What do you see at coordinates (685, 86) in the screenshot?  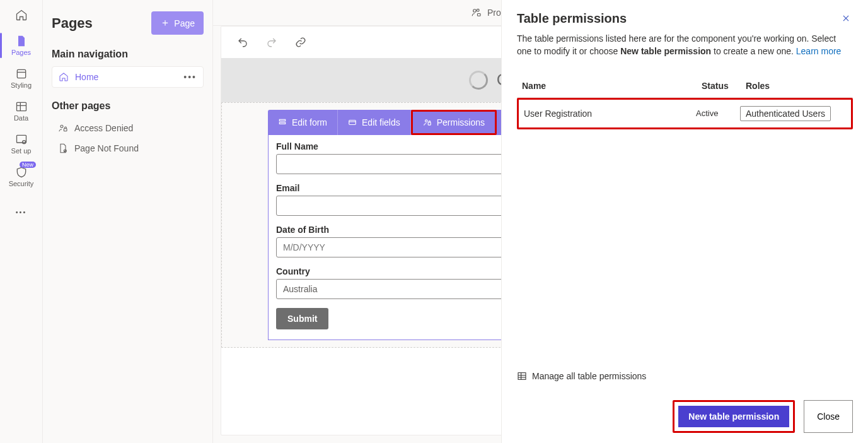 I see `table-header: Name Status Roles` at bounding box center [685, 86].